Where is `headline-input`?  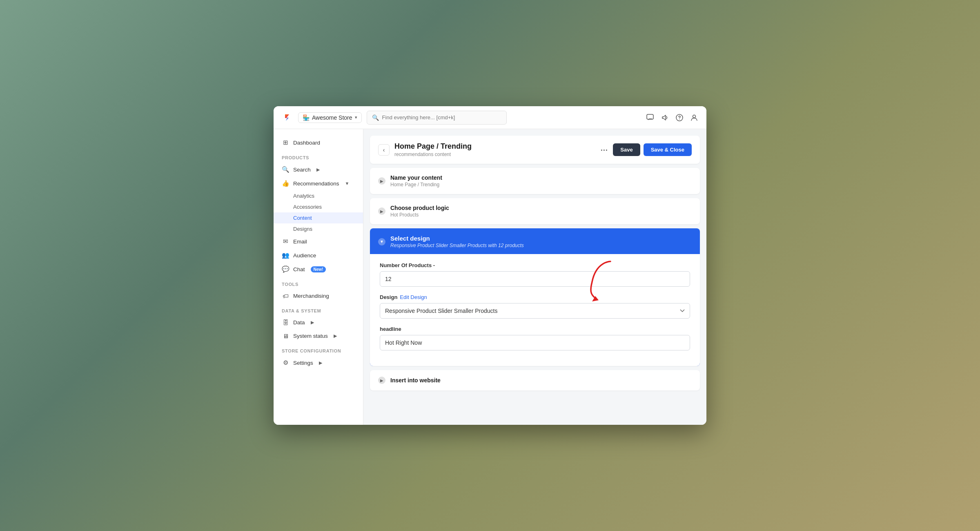 headline-input is located at coordinates (535, 343).